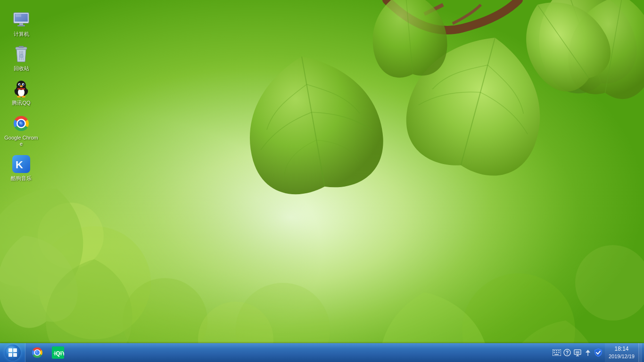 The width and height of the screenshot is (644, 362). I want to click on tray-icons: ?, so click(578, 353).